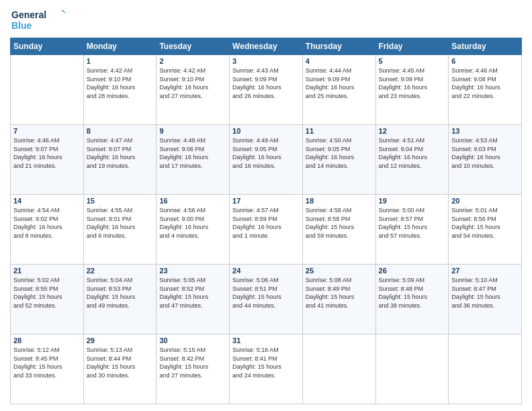  Describe the element at coordinates (47, 201) in the screenshot. I see `day-number: 14` at that location.